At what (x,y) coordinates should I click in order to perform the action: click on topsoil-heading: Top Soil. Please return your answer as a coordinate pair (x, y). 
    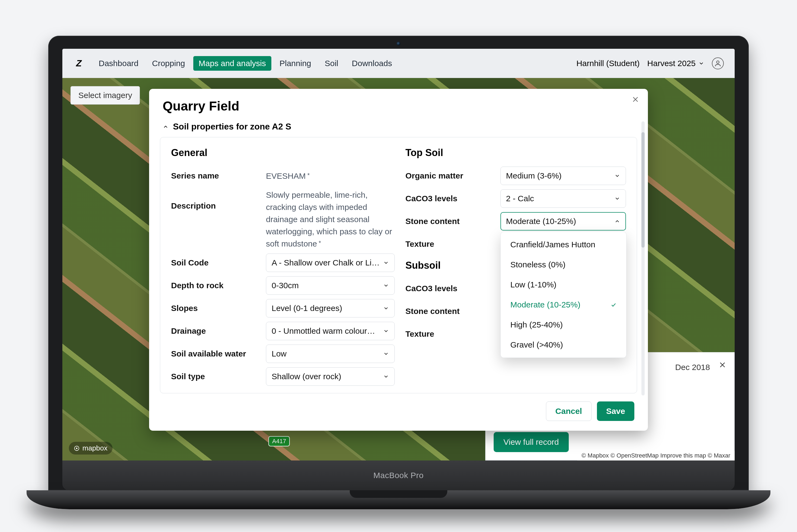
    Looking at the image, I should click on (516, 153).